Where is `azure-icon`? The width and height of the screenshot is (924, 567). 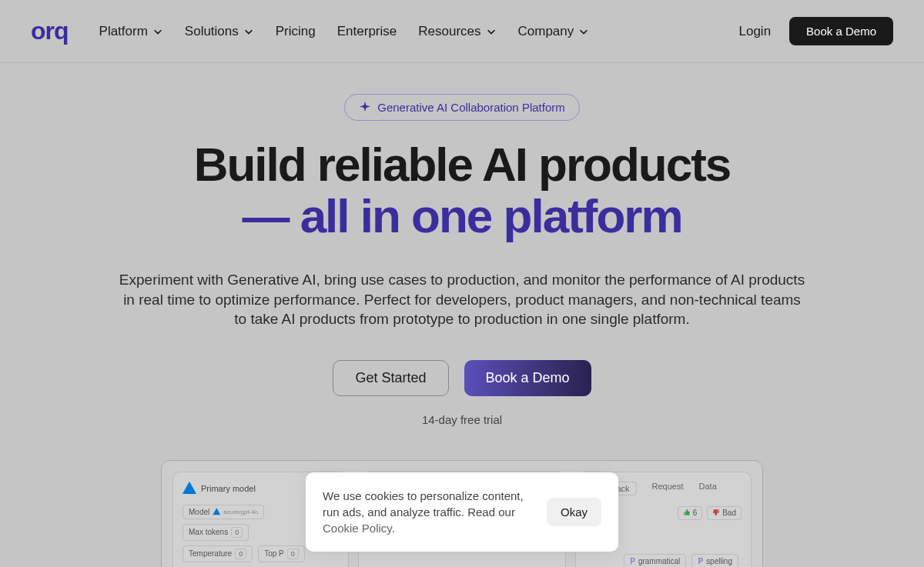
azure-icon is located at coordinates (189, 489).